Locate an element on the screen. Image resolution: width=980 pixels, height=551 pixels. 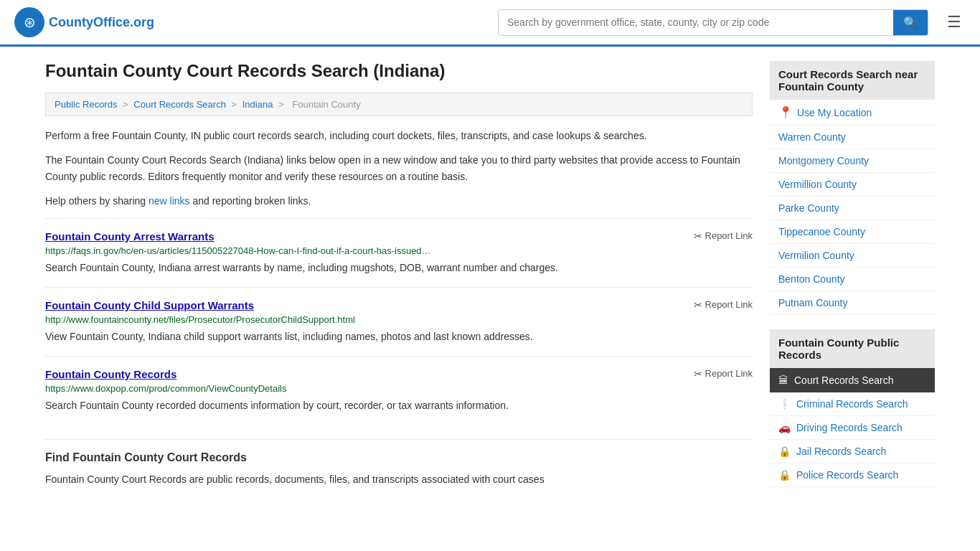
criminal-icon: ❕ is located at coordinates (785, 404).